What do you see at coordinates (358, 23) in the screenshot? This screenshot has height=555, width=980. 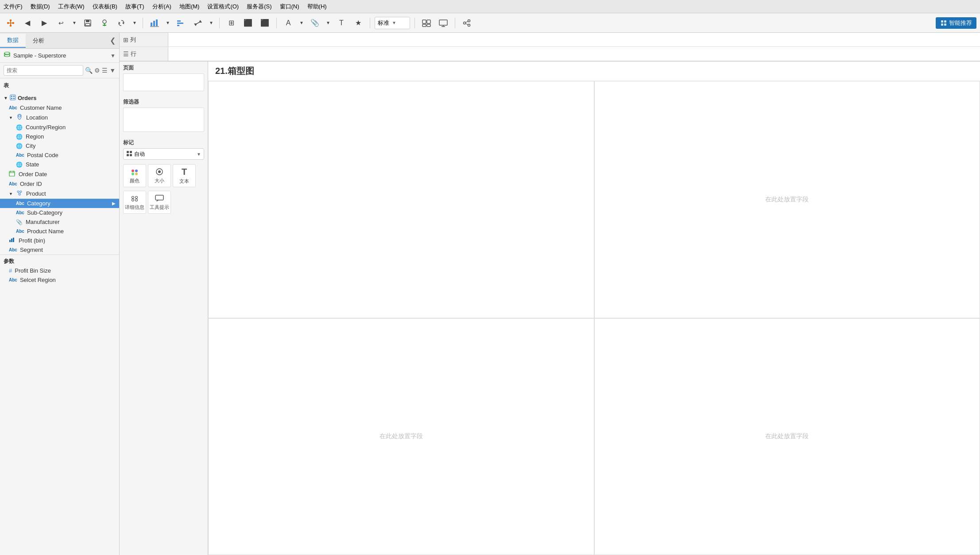 I see `bookmark-button: ★` at bounding box center [358, 23].